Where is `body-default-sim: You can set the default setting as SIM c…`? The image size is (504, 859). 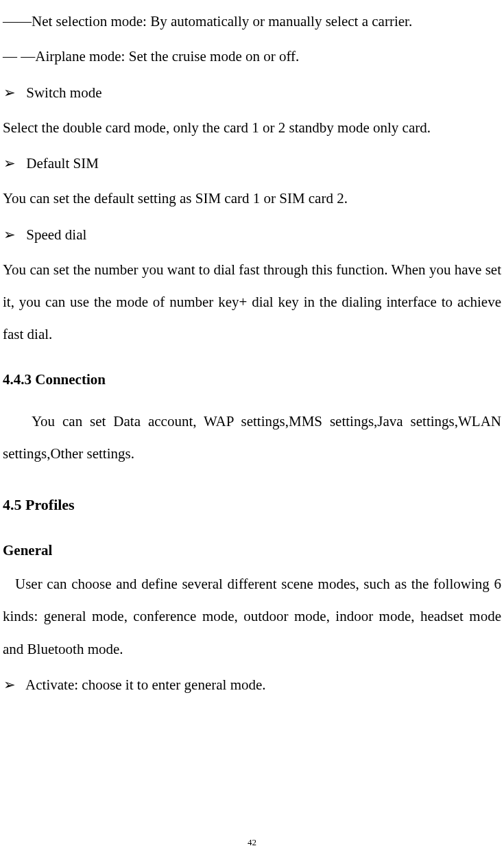
body-default-sim: You can set the default setting as SIM c… is located at coordinates (252, 199).